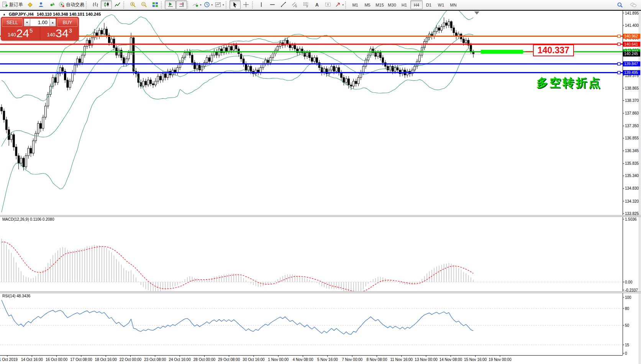 The width and height of the screenshot is (641, 364). Describe the element at coordinates (71, 5) in the screenshot. I see `autotrading-button: 自动交易` at that location.